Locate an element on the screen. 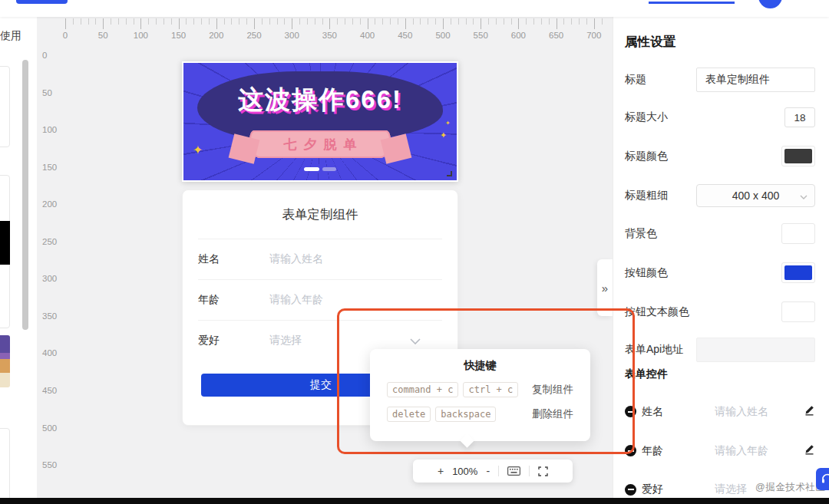 The height and width of the screenshot is (504, 829). property-row-button-color: 按钮颜色 is located at coordinates (720, 273).